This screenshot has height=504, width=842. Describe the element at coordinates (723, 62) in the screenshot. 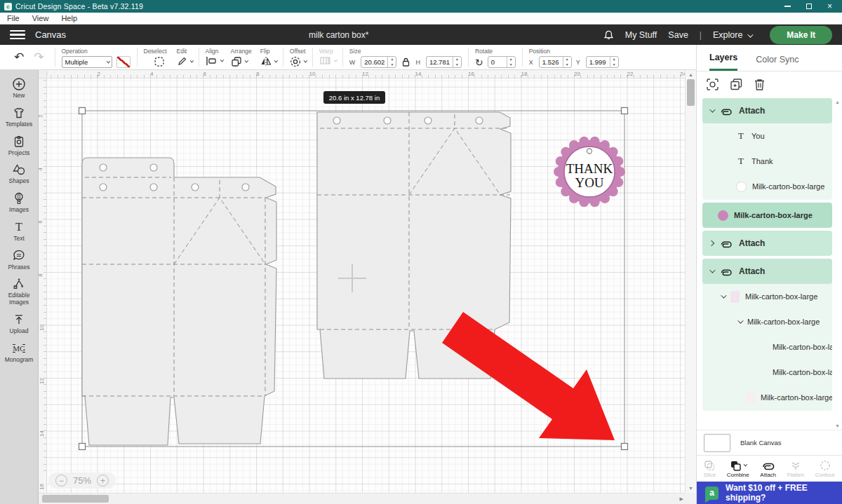

I see `tab-layers: Layers` at that location.